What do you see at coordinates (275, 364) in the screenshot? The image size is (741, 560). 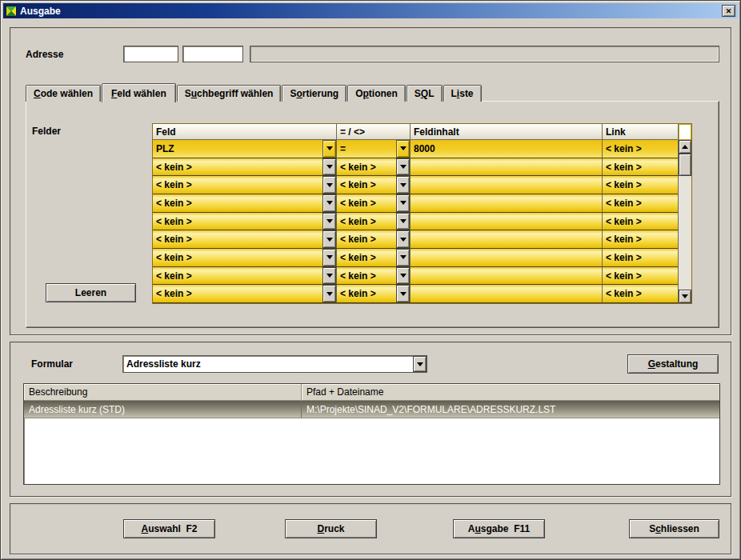 I see `formular-combobox: Adressliste kurz` at bounding box center [275, 364].